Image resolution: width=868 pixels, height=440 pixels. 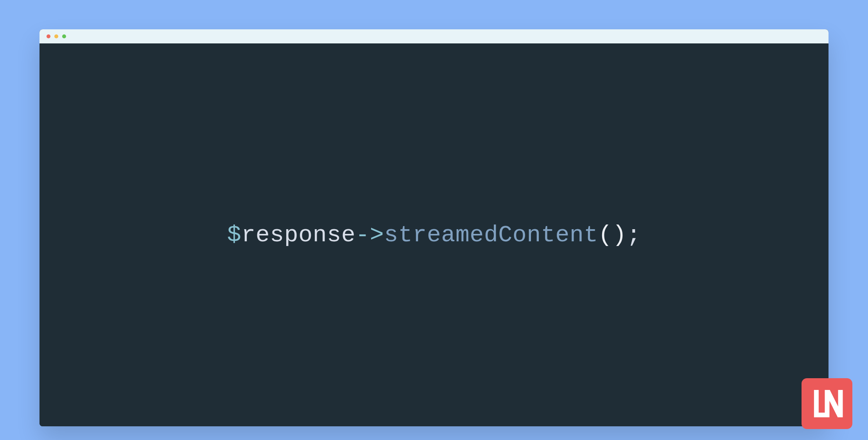 I want to click on brand-logo-icon, so click(x=827, y=404).